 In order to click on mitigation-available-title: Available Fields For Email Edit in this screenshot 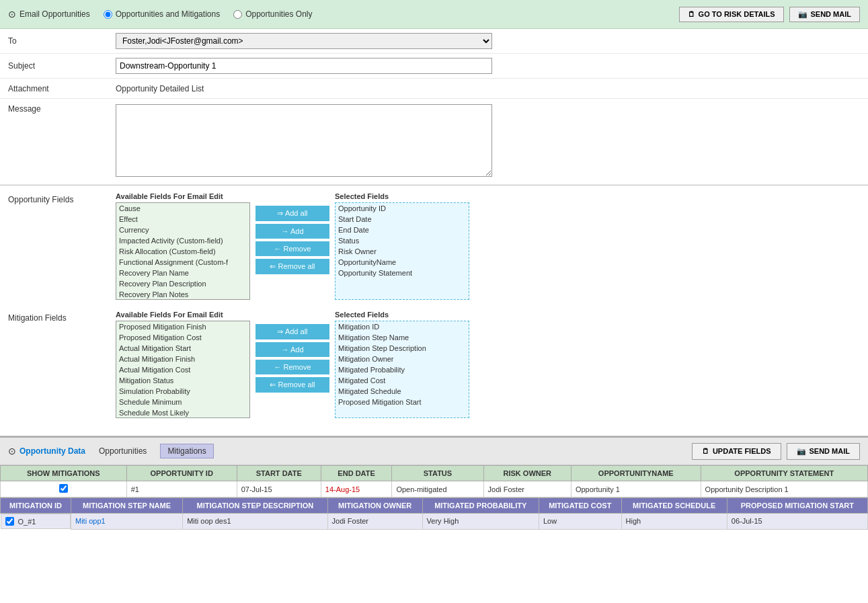, I will do `click(183, 315)`.